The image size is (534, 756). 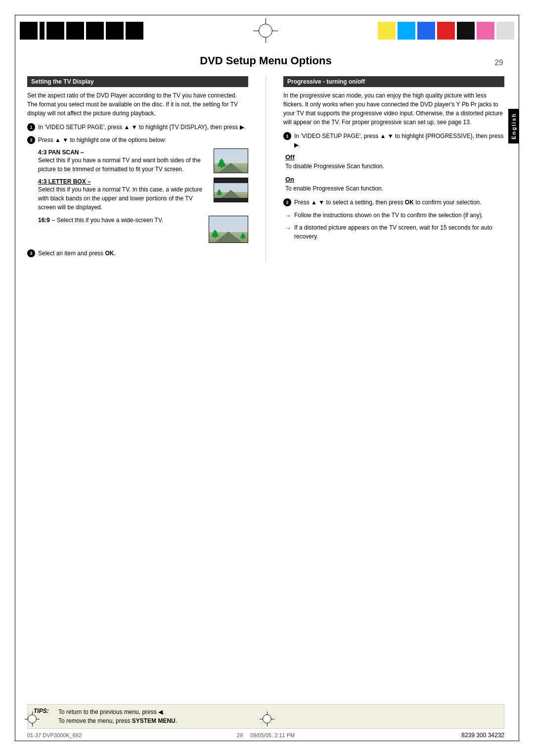 What do you see at coordinates (118, 712) in the screenshot?
I see `tips-line1: To return to the previous menu, press ◀.` at bounding box center [118, 712].